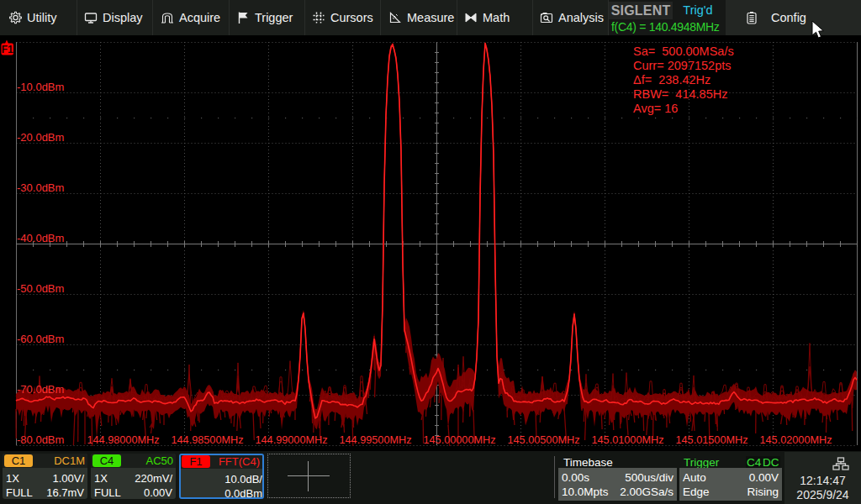 This screenshot has height=504, width=861. What do you see at coordinates (40, 138) in the screenshot?
I see `svg-text: -20.0dBm` at bounding box center [40, 138].